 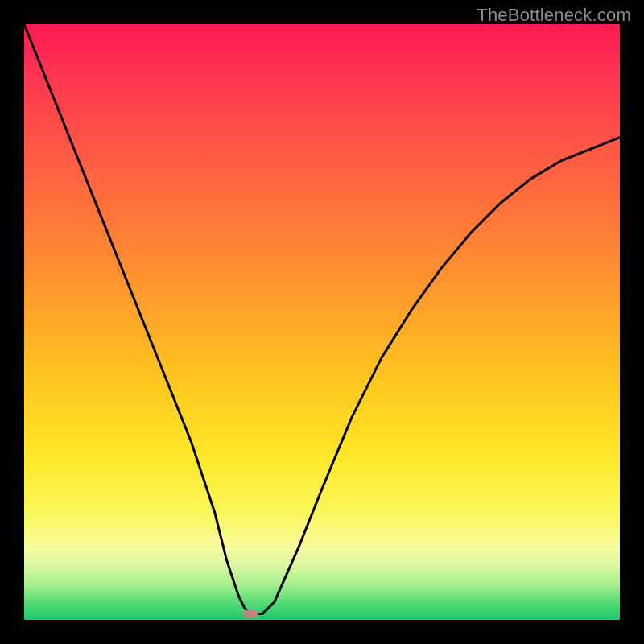 I want to click on watermark-text: TheBottleneck.com, so click(x=554, y=15).